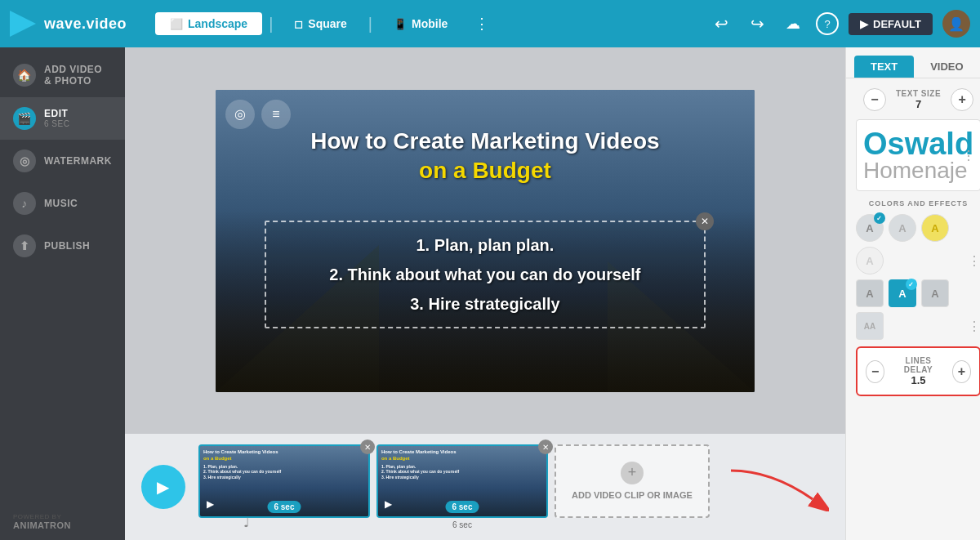 The height and width of the screenshot is (540, 980). I want to click on lines-delay-box: − LINES DELAY 1.5 +, so click(918, 371).